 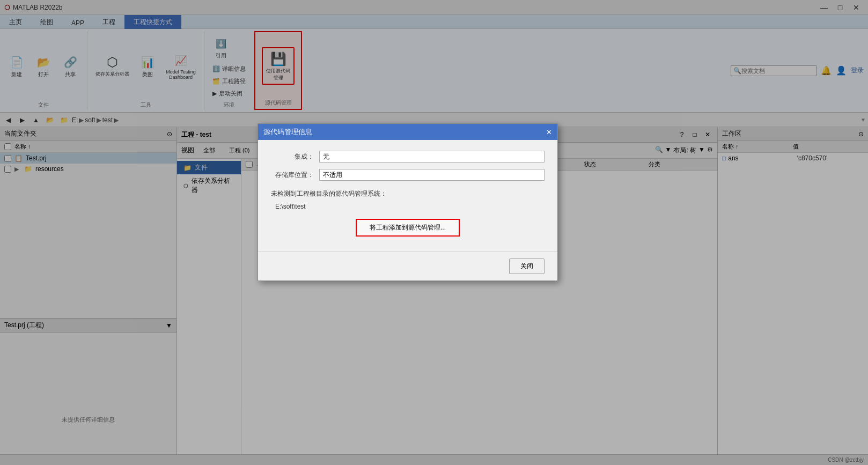 I want to click on modal-input-repo, so click(x=432, y=175).